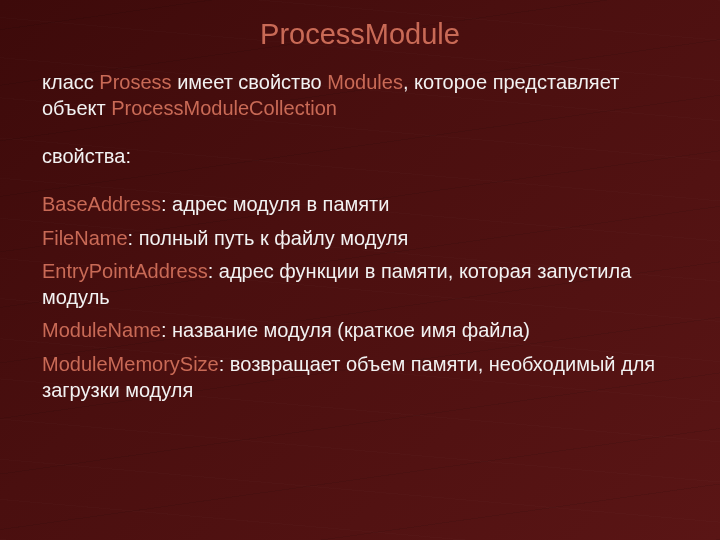  Describe the element at coordinates (365, 82) in the screenshot. I see `intro-highlight-2: Modules` at that location.